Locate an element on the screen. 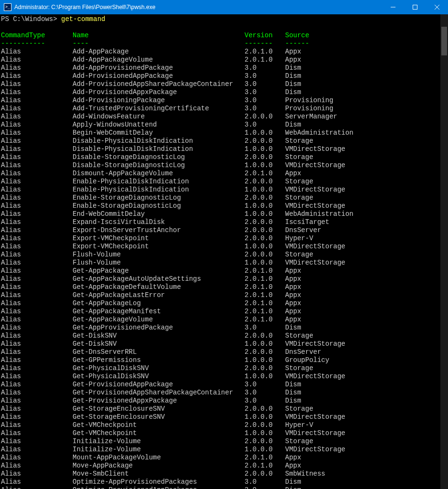  header-type: CommandType is located at coordinates (37, 35).